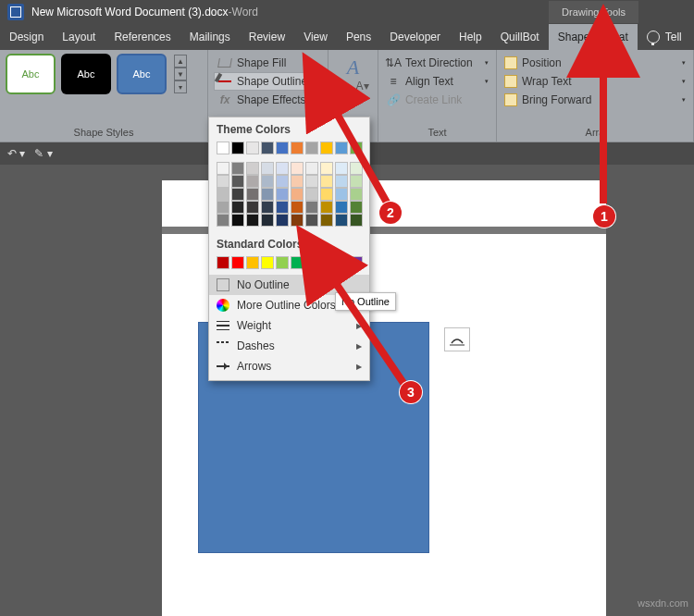  Describe the element at coordinates (142, 74) in the screenshot. I see `shape-style-preset-3: Abc` at that location.